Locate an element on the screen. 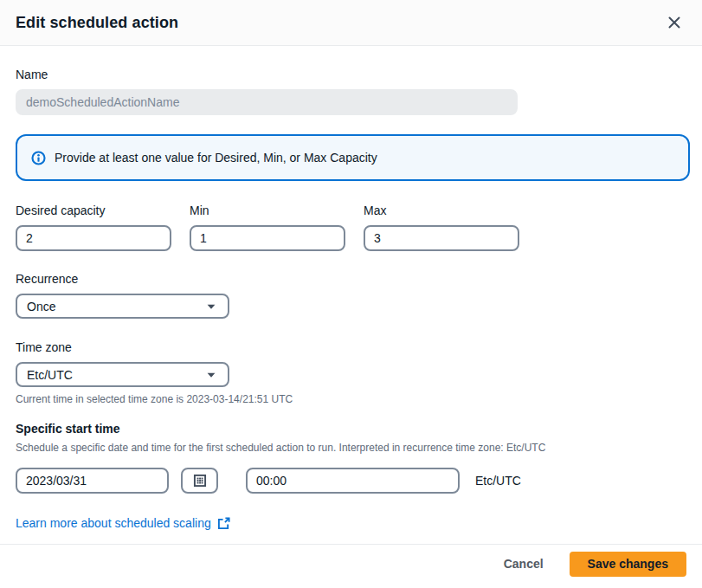 The width and height of the screenshot is (702, 588). recurrence-label: Recurrence is located at coordinates (353, 279).